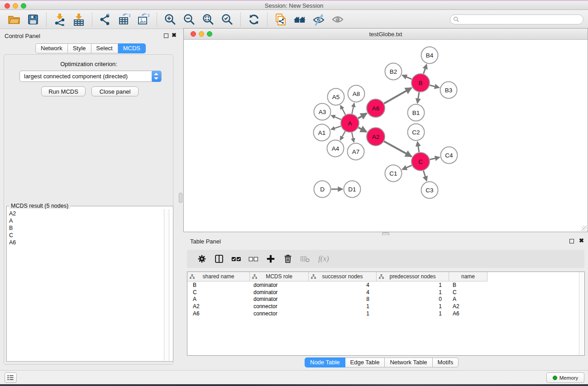 The width and height of the screenshot is (588, 386). Describe the element at coordinates (435, 86) in the screenshot. I see `graph-edge-B-B3` at that location.